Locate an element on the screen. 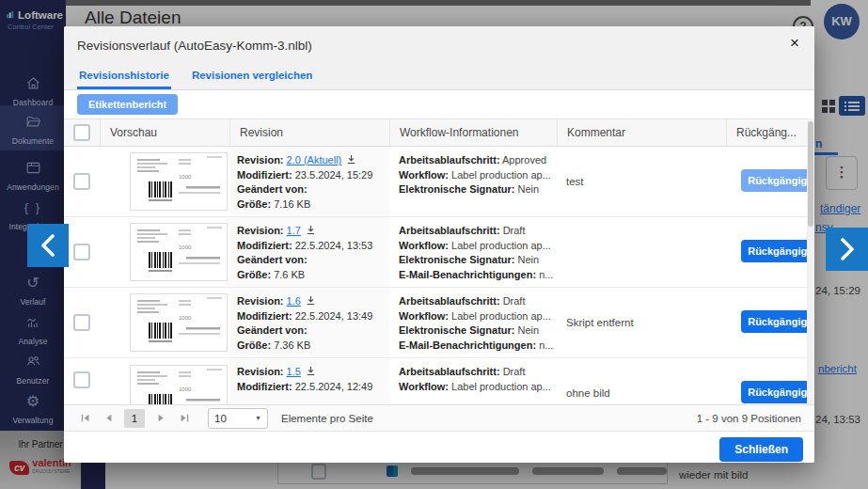 Image resolution: width=868 pixels, height=489 pixels. revision-link: 1.6 is located at coordinates (293, 301).